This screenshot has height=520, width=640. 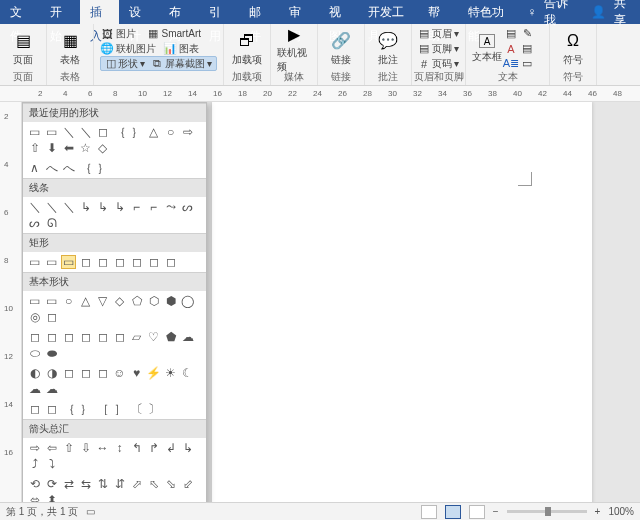 I want to click on shape-option: ⤳, so click(x=170, y=207).